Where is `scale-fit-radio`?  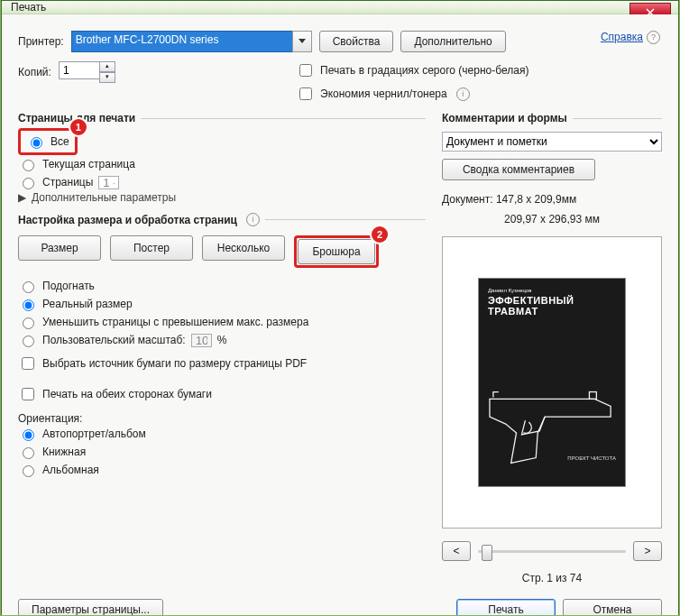 scale-fit-radio is located at coordinates (29, 287).